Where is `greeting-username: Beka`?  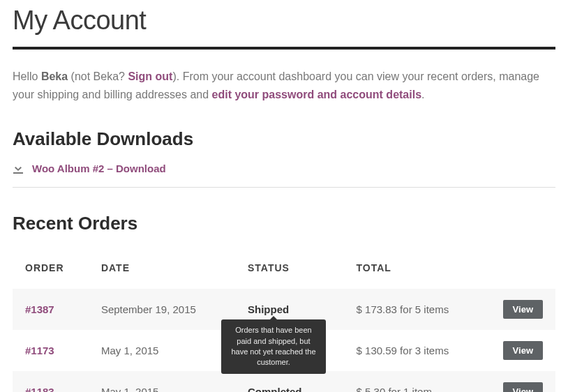
greeting-username: Beka is located at coordinates (54, 77).